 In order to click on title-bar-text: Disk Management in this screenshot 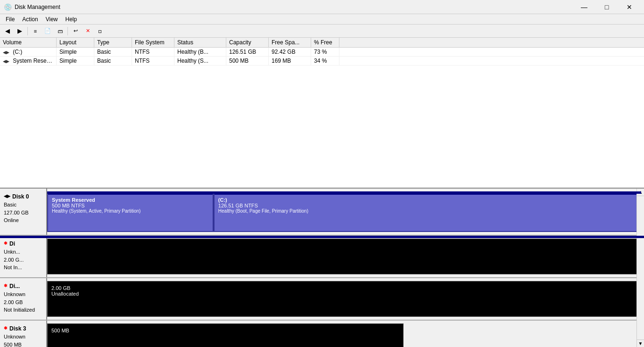, I will do `click(294, 7)`.